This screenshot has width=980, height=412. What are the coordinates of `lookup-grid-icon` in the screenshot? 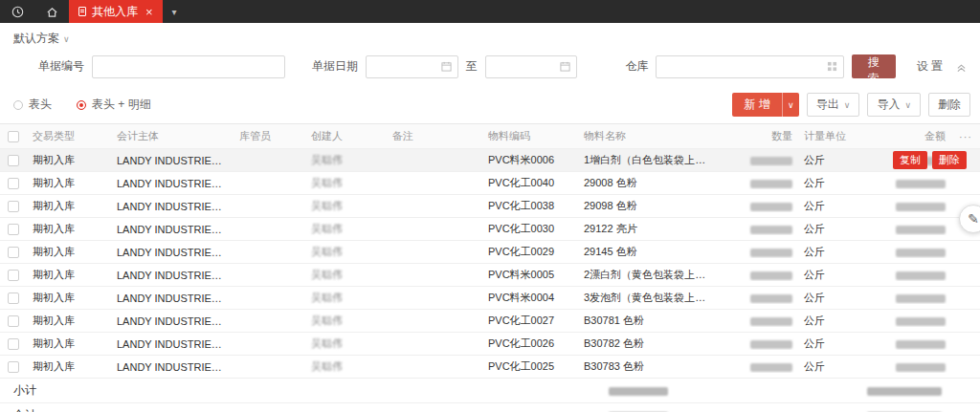 It's located at (833, 67).